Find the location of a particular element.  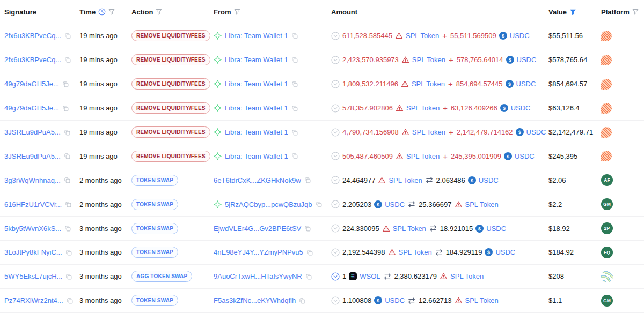

from-address-link: F5as3kZfNc...eKYWhdqfih is located at coordinates (254, 300).